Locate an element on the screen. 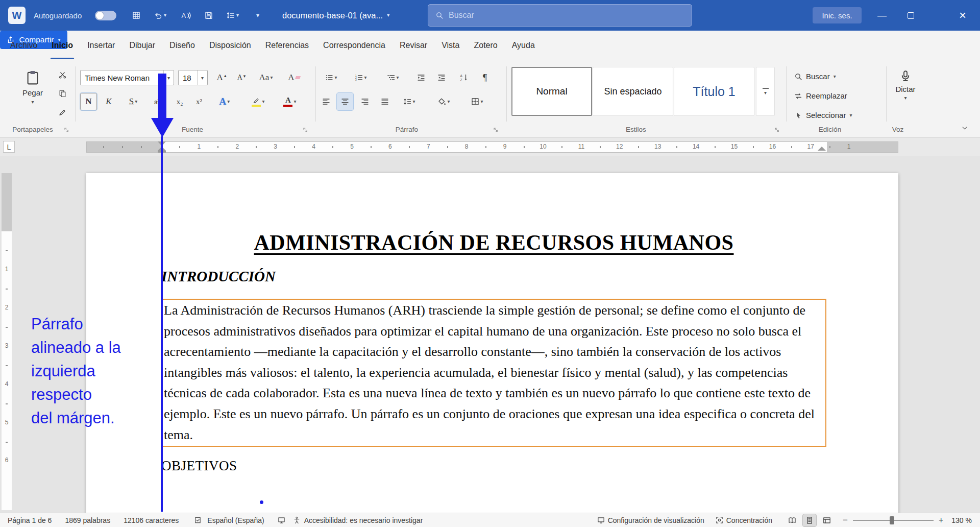  select-button: Seleccionar▾ is located at coordinates (823, 115).